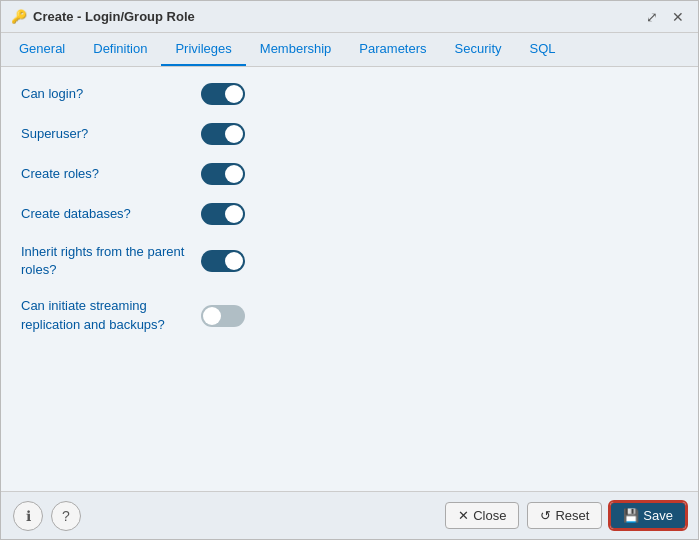  I want to click on streaming-replication-toggle, so click(223, 316).